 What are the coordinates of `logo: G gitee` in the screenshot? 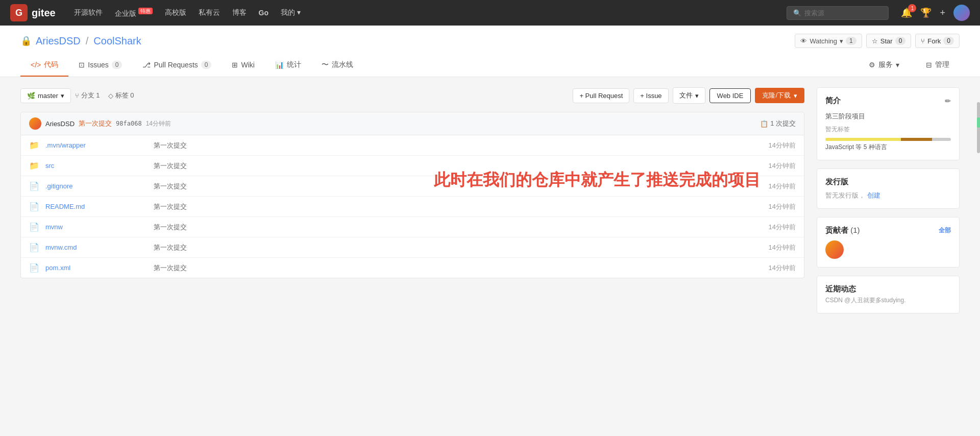 It's located at (33, 13).